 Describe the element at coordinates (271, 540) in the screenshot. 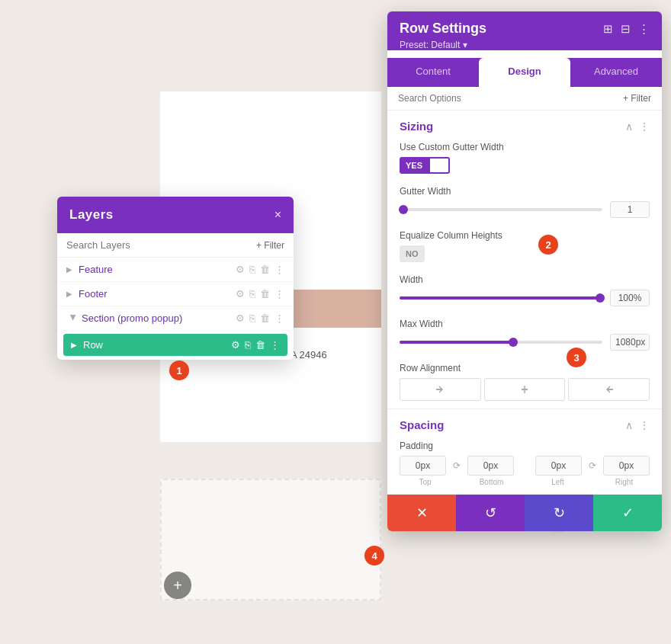

I see `canvas-dashed-card` at that location.